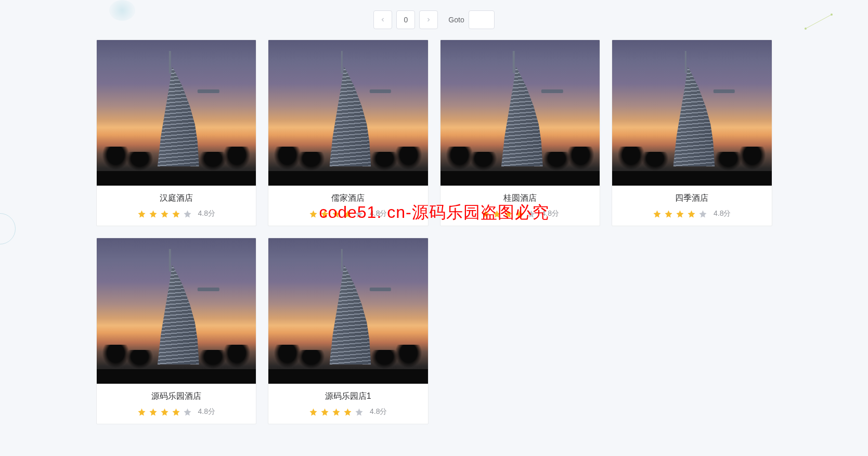 This screenshot has width=868, height=456. Describe the element at coordinates (429, 20) in the screenshot. I see `next-page-button` at that location.